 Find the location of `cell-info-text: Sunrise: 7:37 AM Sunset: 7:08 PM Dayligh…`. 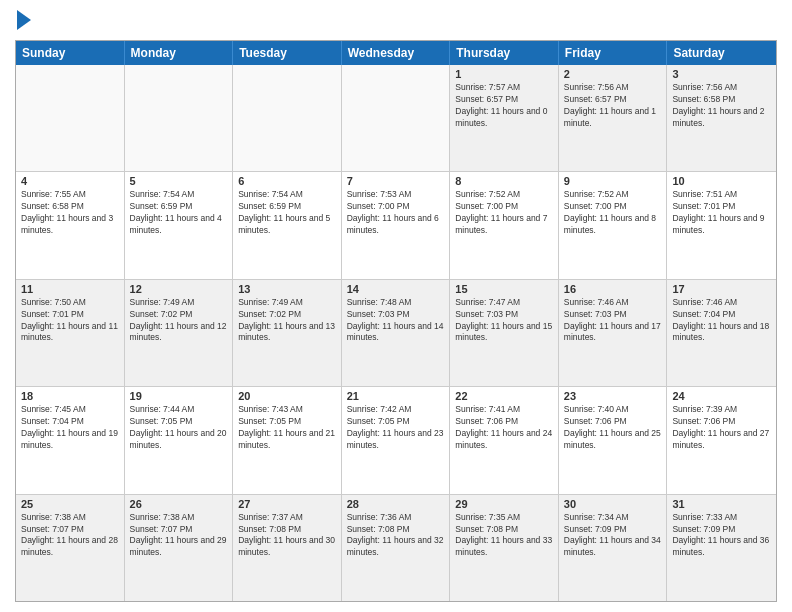

cell-info-text: Sunrise: 7:37 AM Sunset: 7:08 PM Dayligh… is located at coordinates (287, 536).